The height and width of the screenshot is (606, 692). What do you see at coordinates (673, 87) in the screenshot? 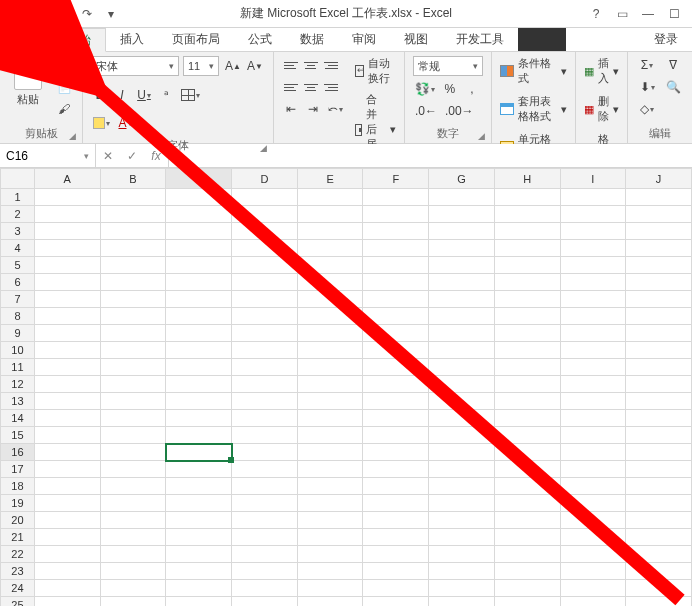
I see `find-select-icon: 🔍` at bounding box center [673, 87].